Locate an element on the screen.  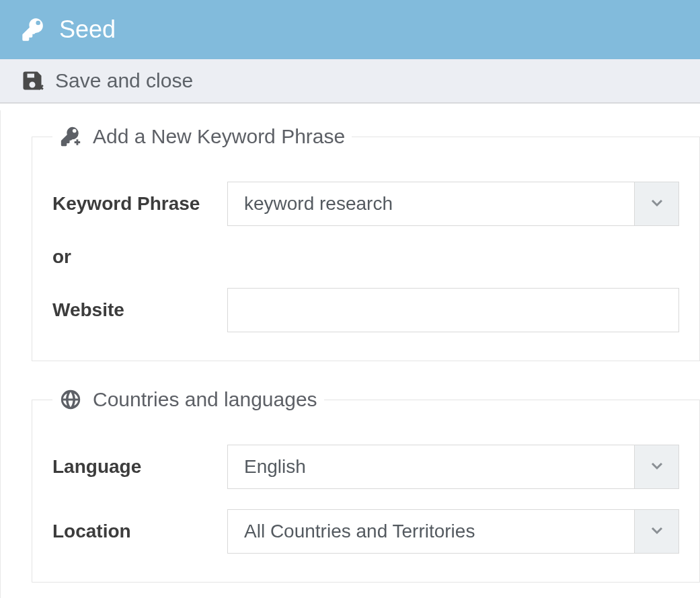
page-title: Seed is located at coordinates (87, 30).